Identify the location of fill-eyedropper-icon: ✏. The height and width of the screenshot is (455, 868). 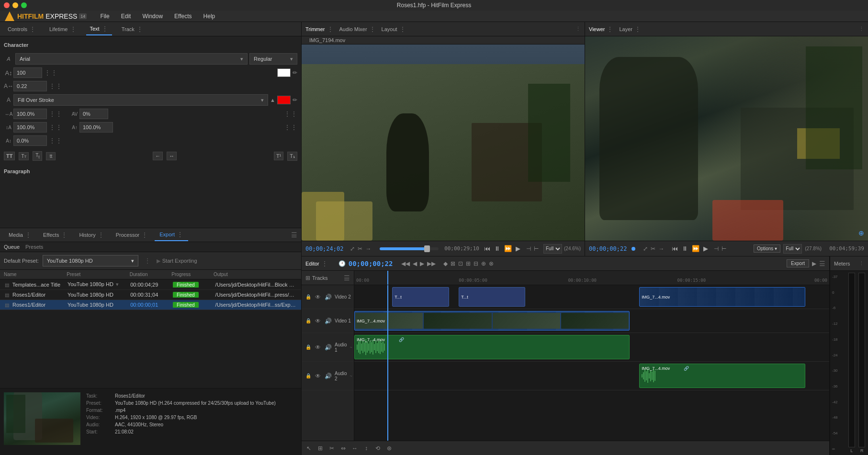
(295, 100).